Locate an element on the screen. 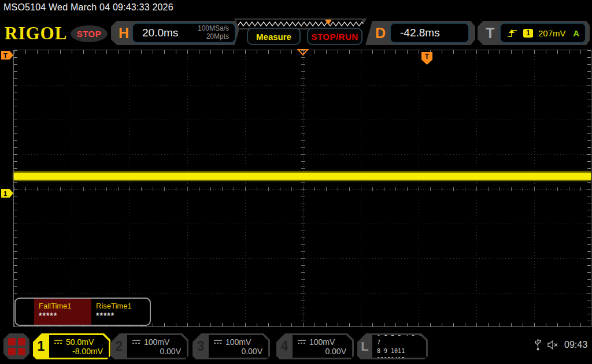  channel-1-button: 1 50.0mV -8.00mV is located at coordinates (72, 347).